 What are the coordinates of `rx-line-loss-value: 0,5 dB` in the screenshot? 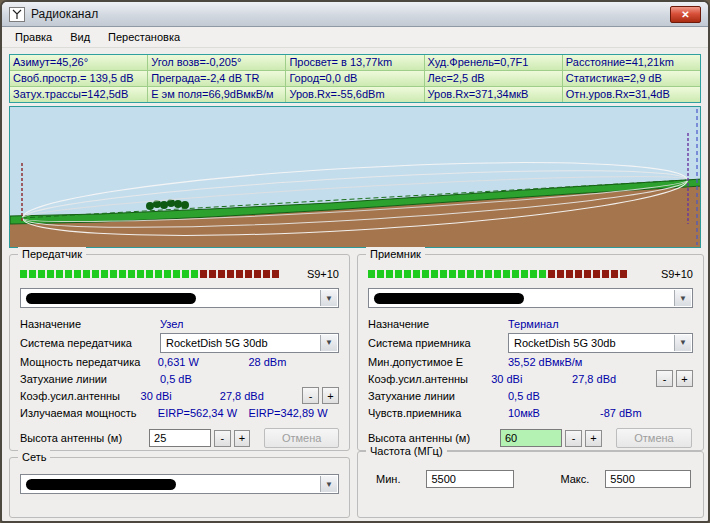 It's located at (554, 396).